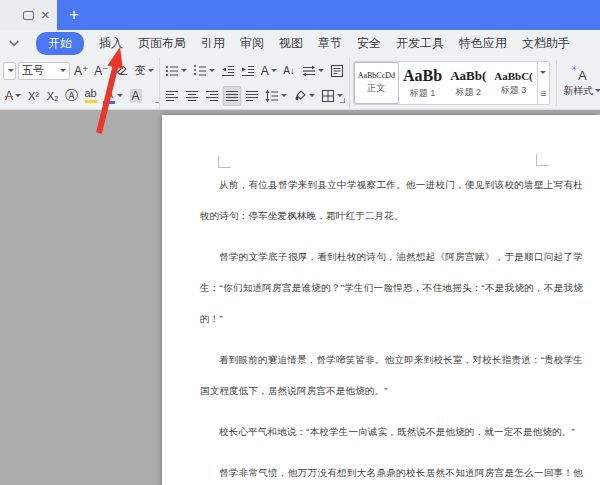 The height and width of the screenshot is (485, 600). What do you see at coordinates (392, 432) in the screenshot?
I see `paragraph: 校长心平气和地说：“本校学生一向诚实，既然说不是他烧的，就一定不是他烧的。”` at bounding box center [392, 432].